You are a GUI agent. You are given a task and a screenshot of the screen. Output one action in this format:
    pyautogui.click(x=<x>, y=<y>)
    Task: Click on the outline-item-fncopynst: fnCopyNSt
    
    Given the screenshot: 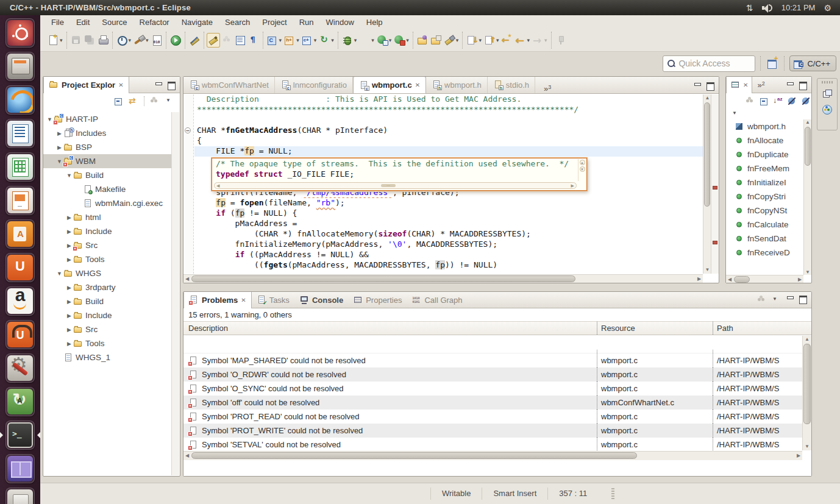 What is the action you would take?
    pyautogui.click(x=764, y=211)
    